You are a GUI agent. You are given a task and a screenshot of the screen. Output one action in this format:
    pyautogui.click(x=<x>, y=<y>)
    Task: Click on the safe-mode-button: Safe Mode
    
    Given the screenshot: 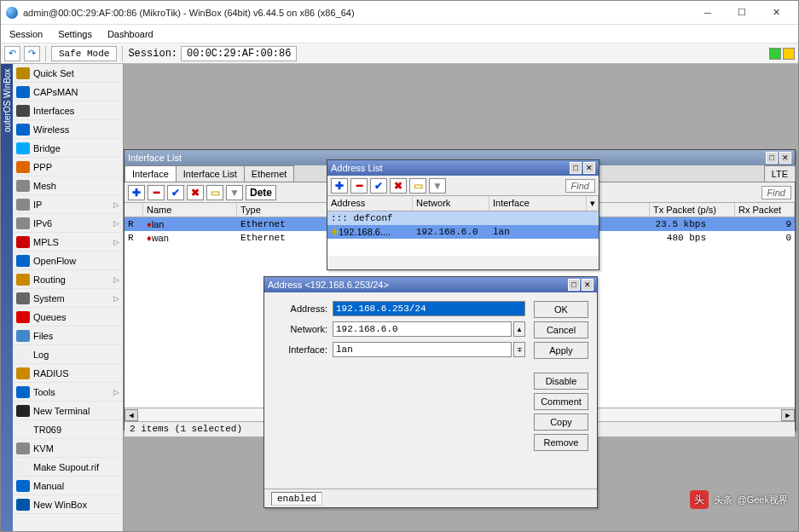 What is the action you would take?
    pyautogui.click(x=84, y=54)
    